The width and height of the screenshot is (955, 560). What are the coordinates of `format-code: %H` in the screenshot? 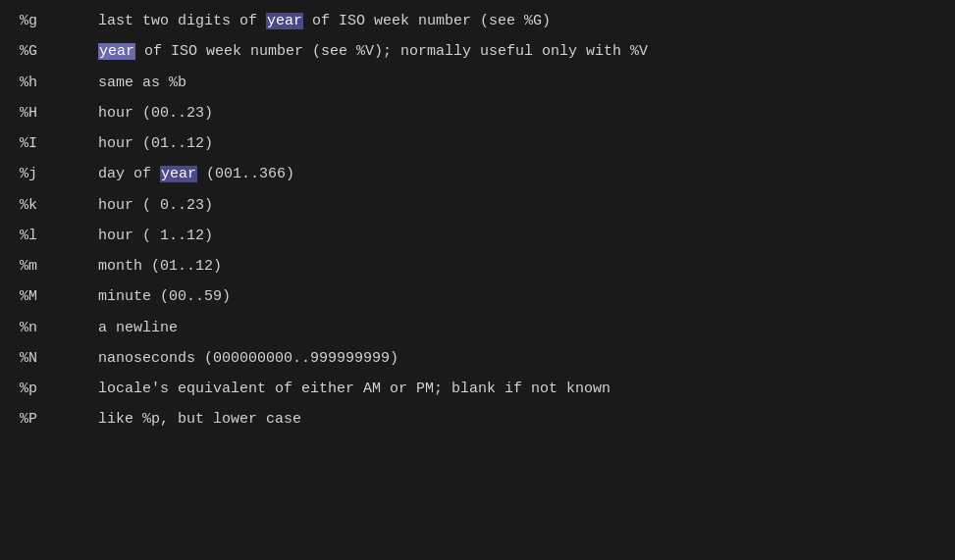 It's located at (59, 114).